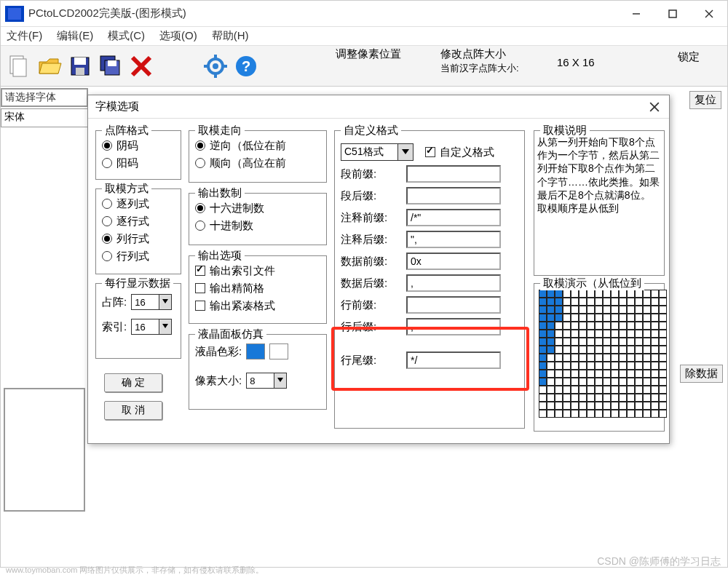 The width and height of the screenshot is (728, 580). What do you see at coordinates (258, 208) in the screenshot?
I see `output-base-opt1: 十六进制数` at bounding box center [258, 208].